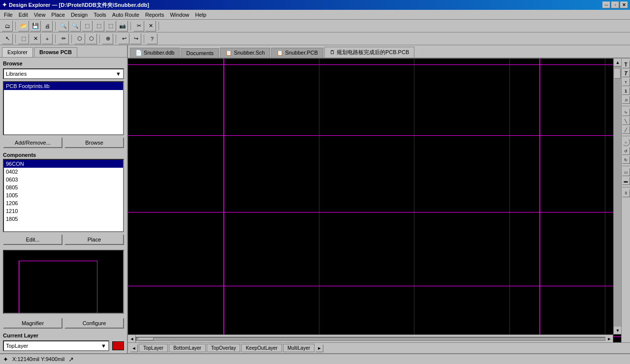 The height and width of the screenshot is (364, 630). I want to click on scroll-thumb-h, so click(146, 339).